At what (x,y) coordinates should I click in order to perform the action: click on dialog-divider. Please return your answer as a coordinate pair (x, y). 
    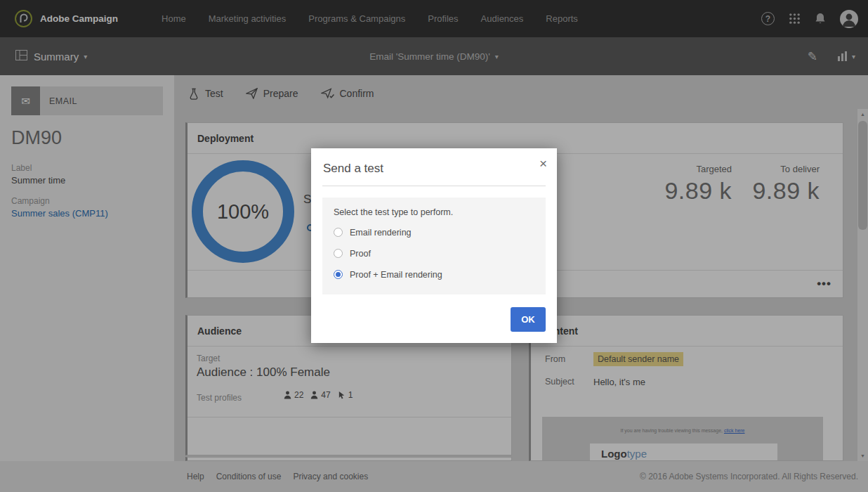
    Looking at the image, I should click on (434, 186).